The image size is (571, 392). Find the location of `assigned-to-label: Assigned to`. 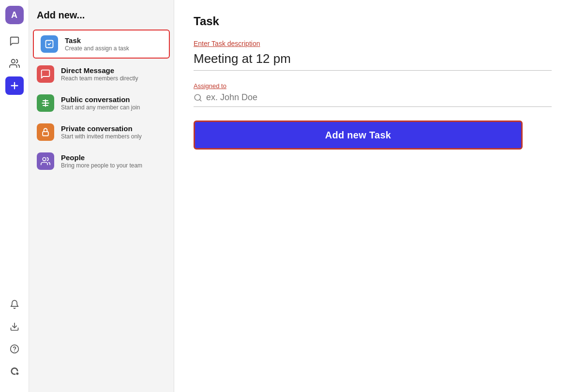

assigned-to-label: Assigned to is located at coordinates (373, 86).